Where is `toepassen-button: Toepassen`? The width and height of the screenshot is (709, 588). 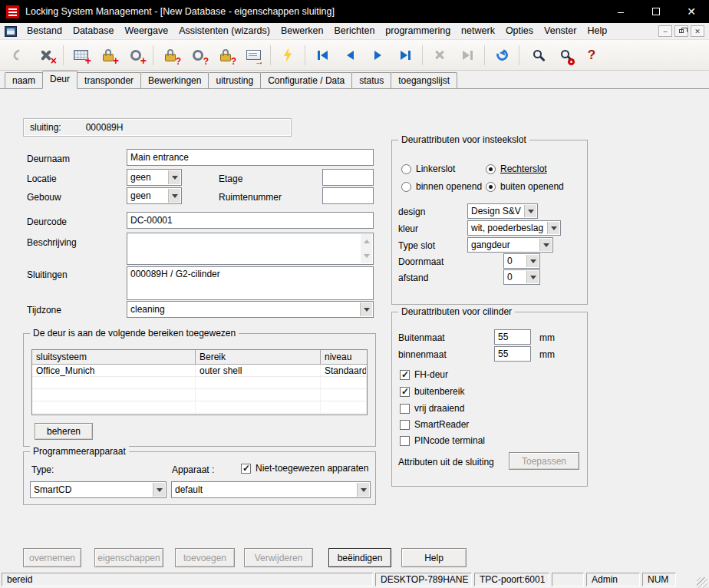 toepassen-button: Toepassen is located at coordinates (544, 461).